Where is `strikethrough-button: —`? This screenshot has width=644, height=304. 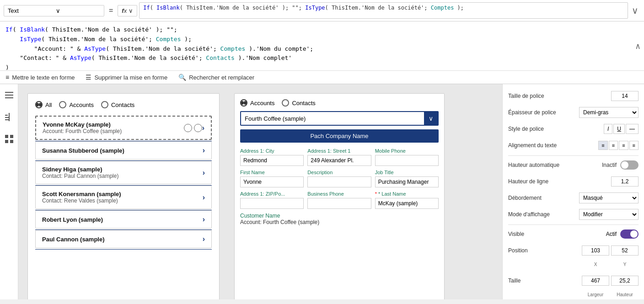 strikethrough-button: — is located at coordinates (632, 129).